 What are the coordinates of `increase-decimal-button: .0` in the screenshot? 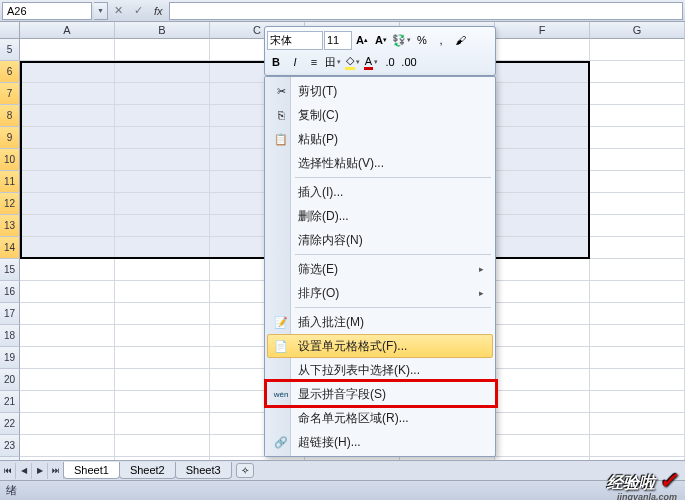 It's located at (390, 62).